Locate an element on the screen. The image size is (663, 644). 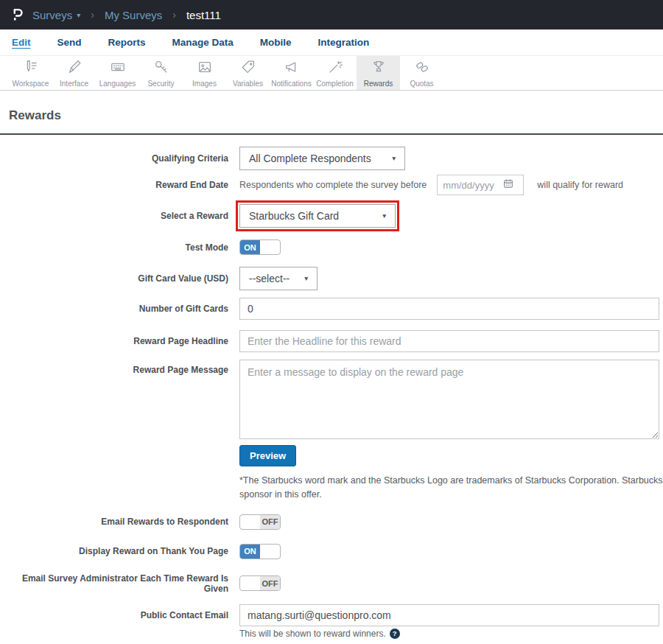
number-of-gift-cards-input is located at coordinates (449, 309).